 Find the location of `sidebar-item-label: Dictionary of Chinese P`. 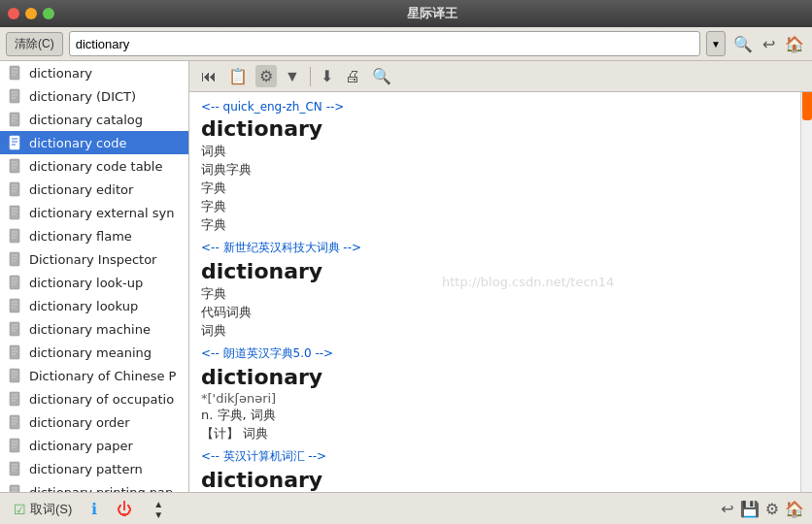

sidebar-item-label: Dictionary of Chinese P is located at coordinates (103, 377).